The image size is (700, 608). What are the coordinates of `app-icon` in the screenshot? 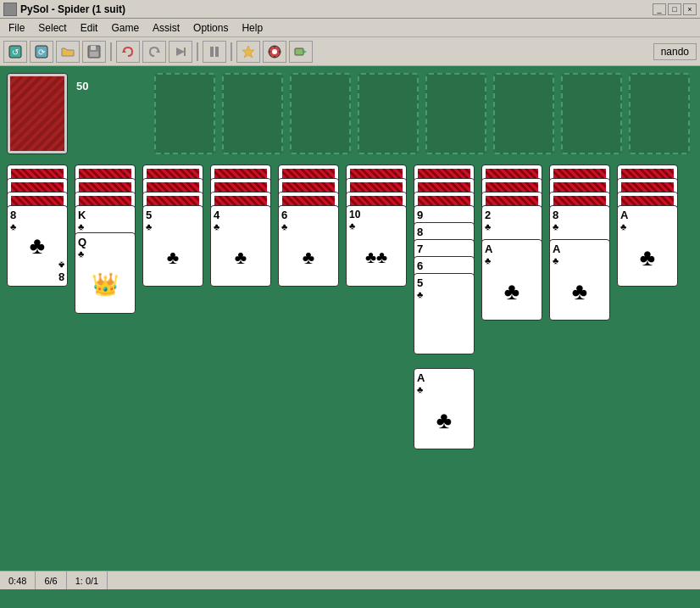 It's located at (10, 9).